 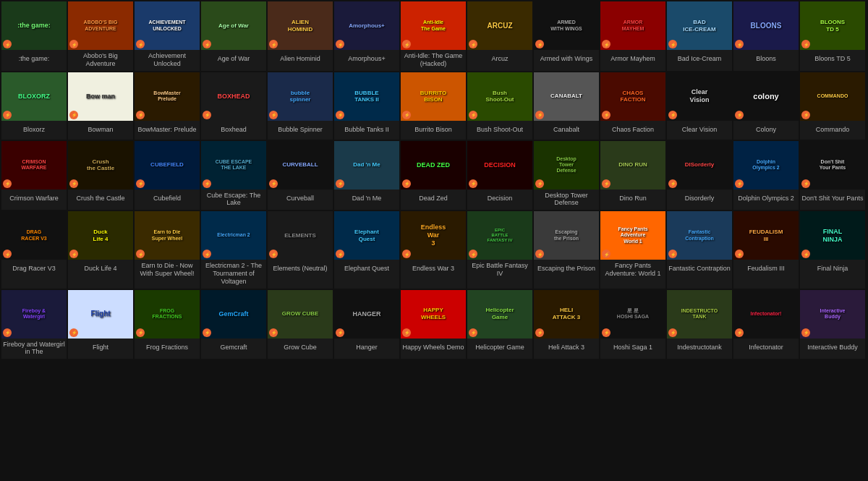 I want to click on game-item-dead-zed: DEAD ZED⚡Dead Zed, so click(x=433, y=176).